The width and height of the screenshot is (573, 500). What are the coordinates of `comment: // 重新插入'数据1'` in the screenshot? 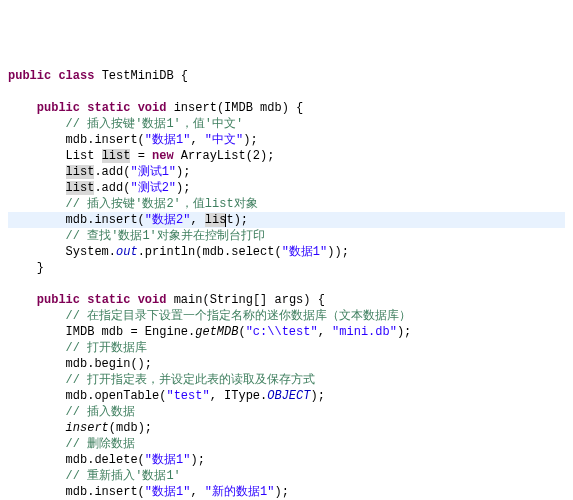 It's located at (124, 476).